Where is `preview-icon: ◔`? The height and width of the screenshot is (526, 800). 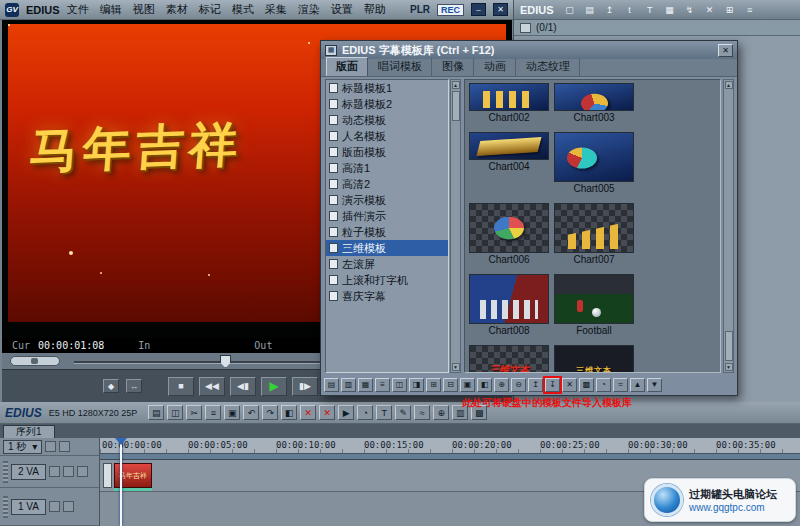
preview-icon: ◔ is located at coordinates (604, 385).